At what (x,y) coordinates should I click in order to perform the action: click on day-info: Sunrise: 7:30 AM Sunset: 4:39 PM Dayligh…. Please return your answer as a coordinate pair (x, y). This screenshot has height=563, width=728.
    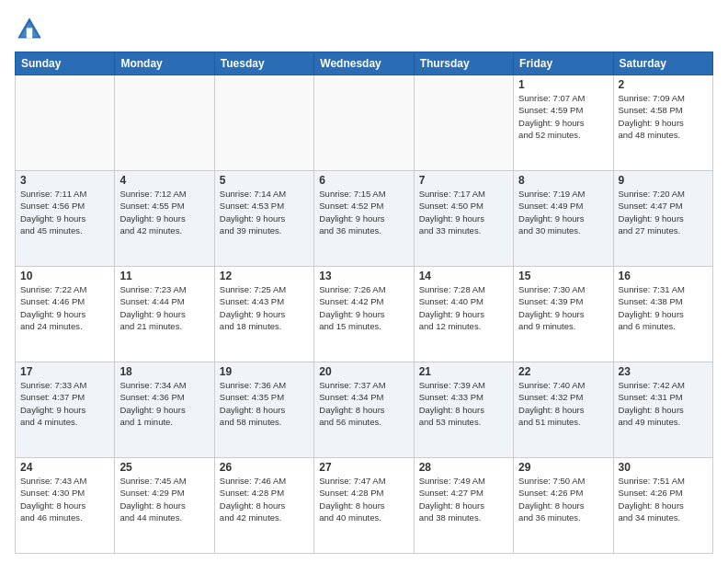
    Looking at the image, I should click on (563, 307).